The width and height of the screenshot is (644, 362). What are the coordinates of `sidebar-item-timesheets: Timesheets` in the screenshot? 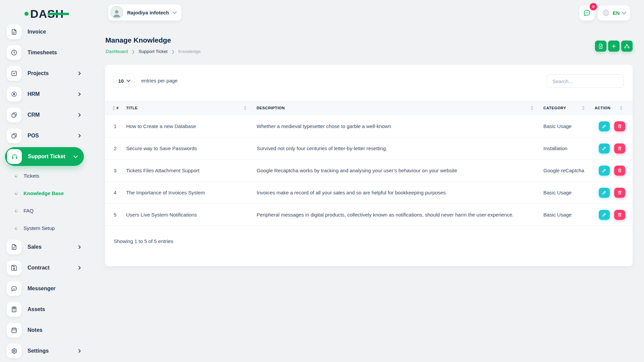 It's located at (44, 53).